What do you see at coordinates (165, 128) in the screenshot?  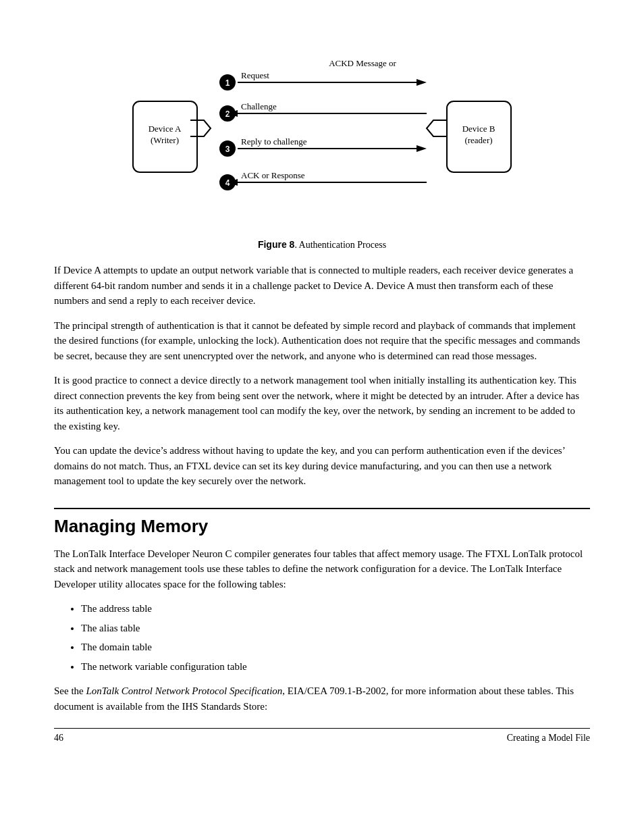 I see `svg-text: Device A` at bounding box center [165, 128].